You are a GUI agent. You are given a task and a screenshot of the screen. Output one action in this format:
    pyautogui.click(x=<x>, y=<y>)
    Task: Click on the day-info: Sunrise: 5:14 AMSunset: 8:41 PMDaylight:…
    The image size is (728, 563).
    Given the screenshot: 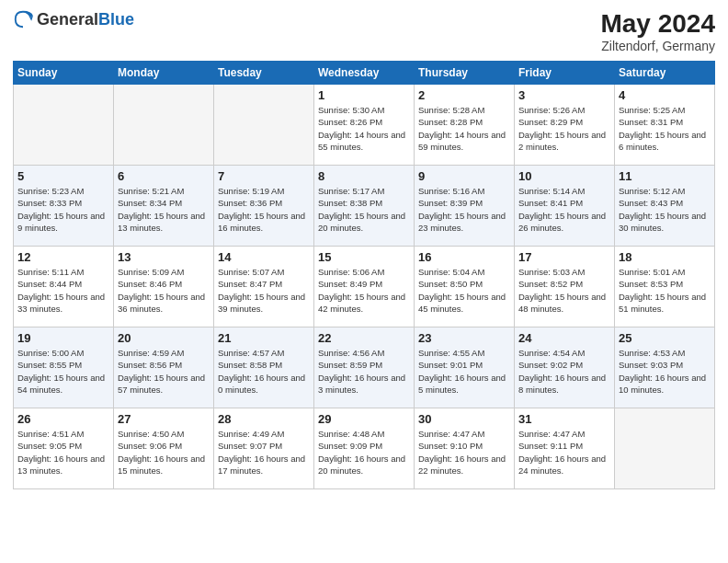 What is the action you would take?
    pyautogui.click(x=564, y=210)
    